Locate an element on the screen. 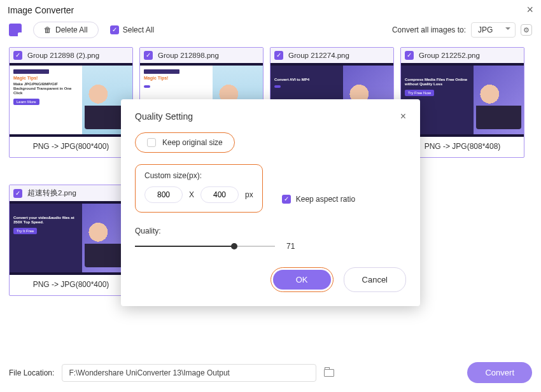 Image resolution: width=541 pixels, height=392 pixels. close-icon: × is located at coordinates (530, 10).